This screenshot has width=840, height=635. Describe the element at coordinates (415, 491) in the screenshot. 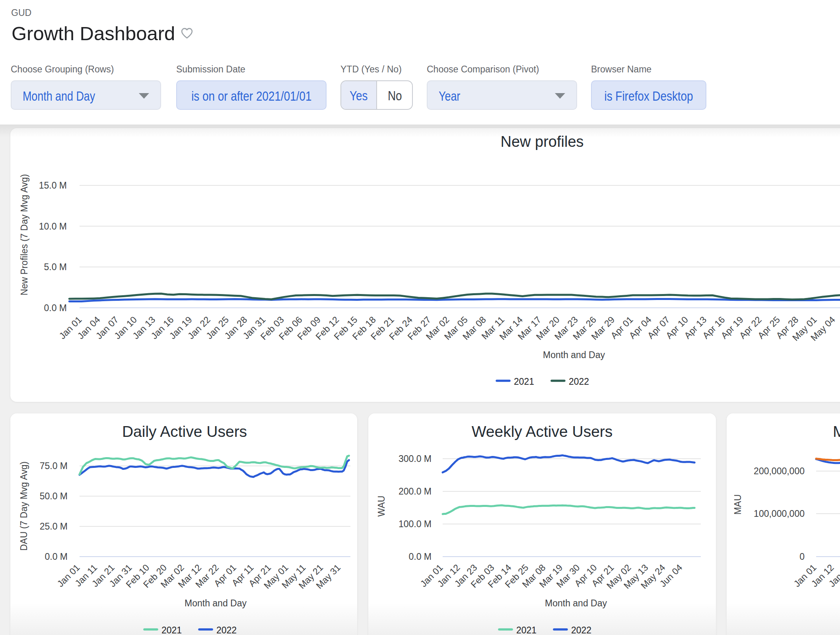

I see `svg-text: 200.0 M` at that location.